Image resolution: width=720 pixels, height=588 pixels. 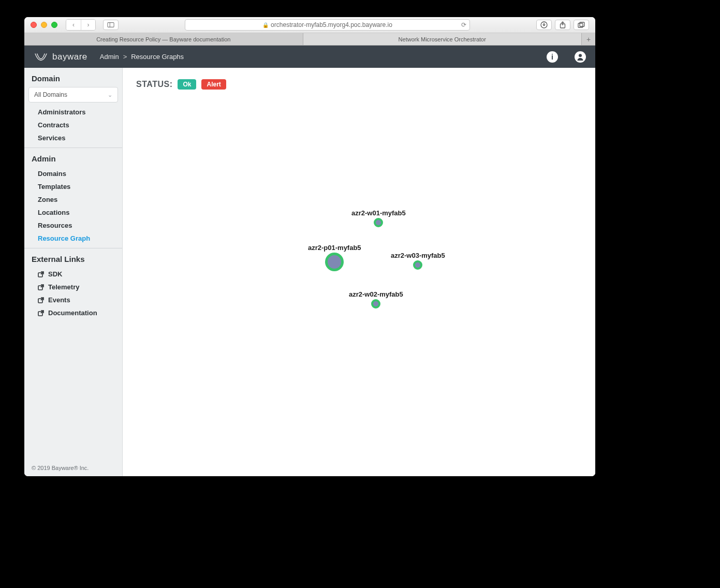 I want to click on sidebar-item-services: Services, so click(x=74, y=138).